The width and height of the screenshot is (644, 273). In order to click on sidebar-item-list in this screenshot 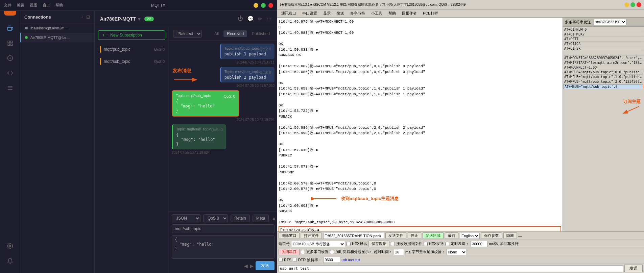, I will do `click(10, 88)`.